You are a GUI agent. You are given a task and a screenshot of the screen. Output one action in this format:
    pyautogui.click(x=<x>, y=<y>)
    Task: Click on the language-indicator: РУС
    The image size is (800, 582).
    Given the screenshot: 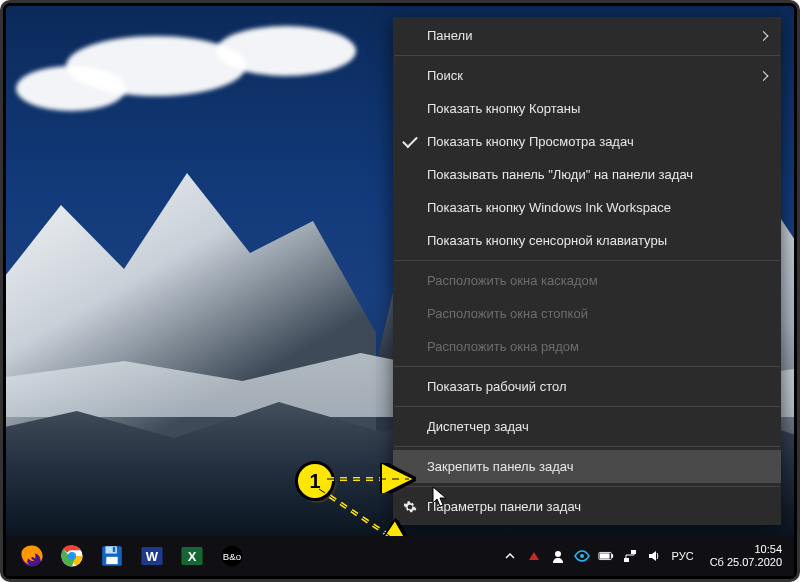 What is the action you would take?
    pyautogui.click(x=683, y=556)
    